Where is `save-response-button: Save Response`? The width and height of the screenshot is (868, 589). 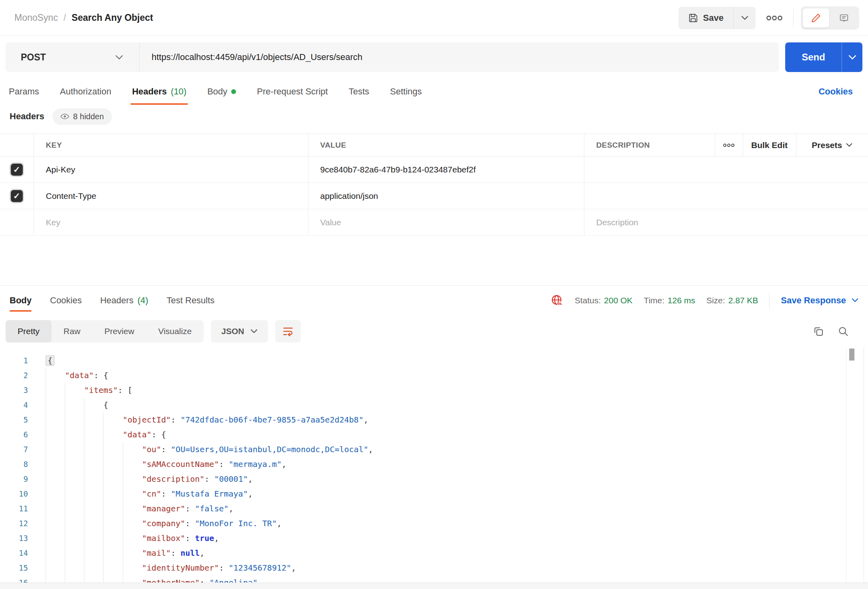
save-response-button: Save Response is located at coordinates (820, 301).